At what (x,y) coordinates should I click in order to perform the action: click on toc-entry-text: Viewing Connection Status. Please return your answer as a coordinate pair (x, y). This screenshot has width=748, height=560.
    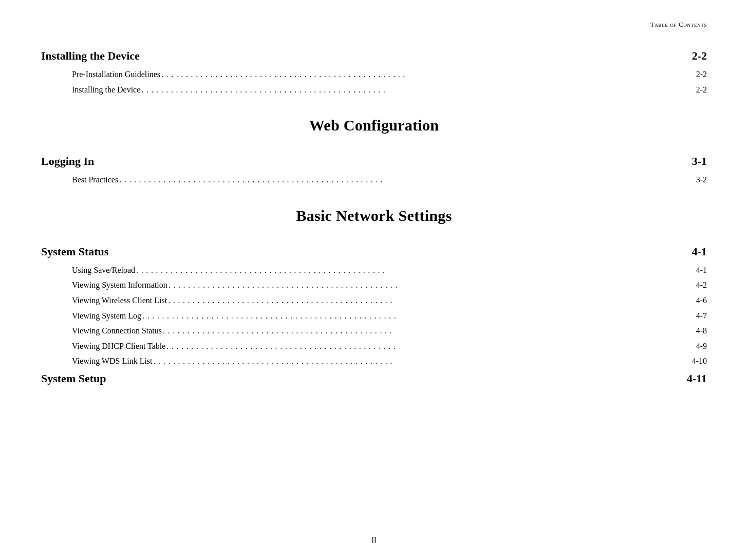
    Looking at the image, I should click on (117, 331).